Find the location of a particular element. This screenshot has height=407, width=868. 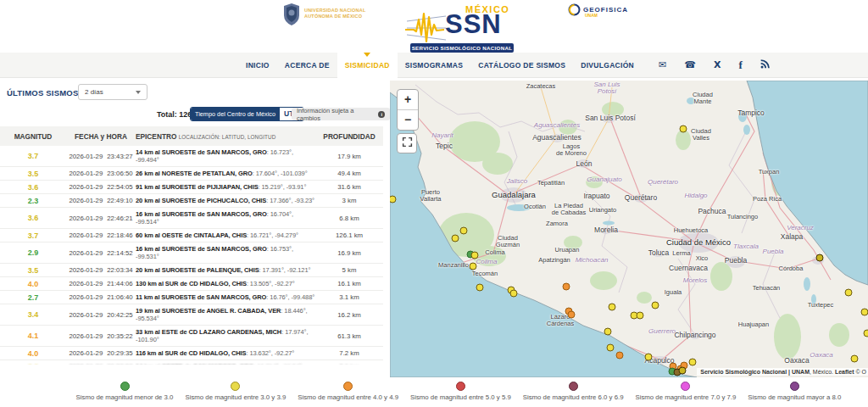

magnitude-value: 2.9 is located at coordinates (33, 253).